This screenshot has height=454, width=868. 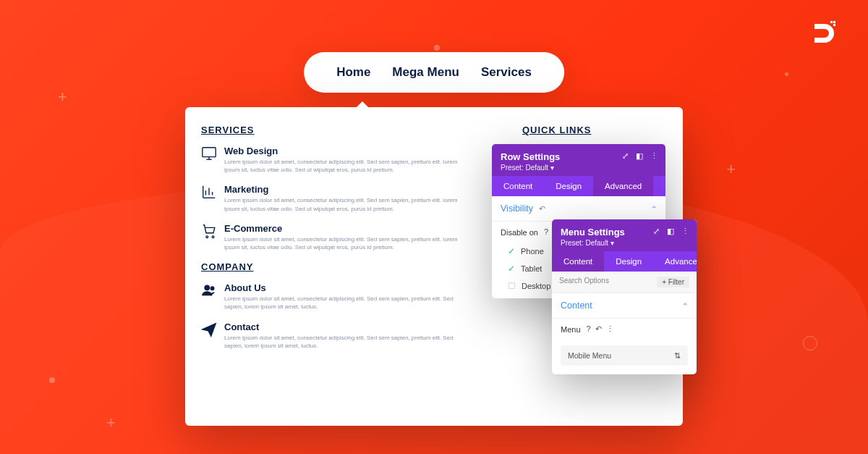 What do you see at coordinates (353, 72) in the screenshot?
I see `nav-home: Home` at bounding box center [353, 72].